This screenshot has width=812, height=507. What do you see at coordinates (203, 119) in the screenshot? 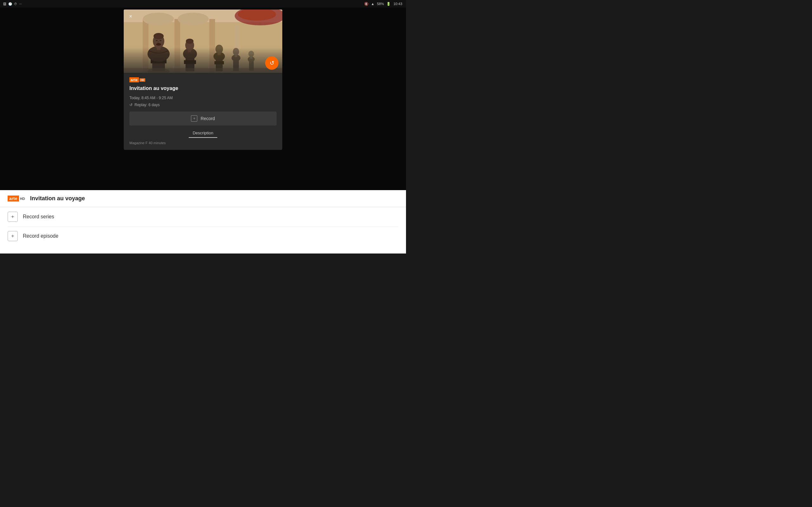
I see `record-button: + Record` at bounding box center [203, 119].